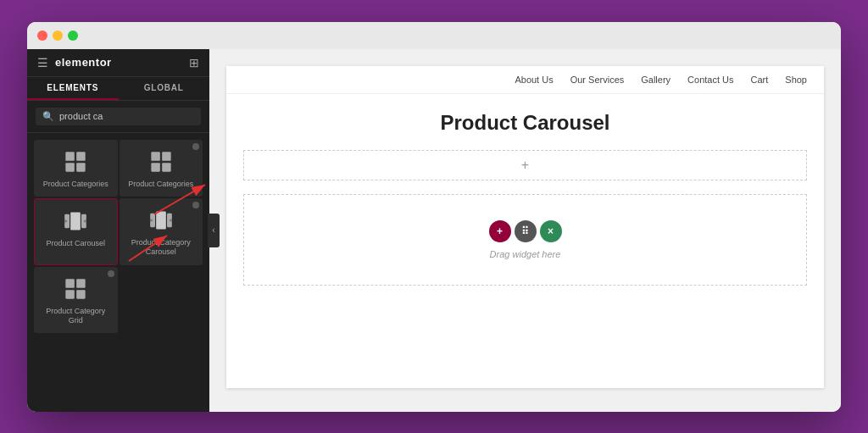 This screenshot has width=868, height=433. I want to click on add-section-icon: +, so click(526, 165).